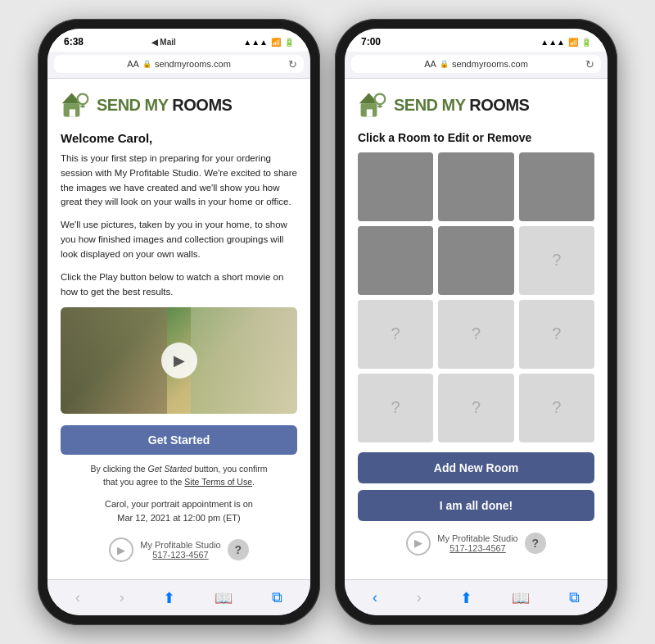 The width and height of the screenshot is (655, 644). Describe the element at coordinates (566, 43) in the screenshot. I see `status-icons-2: ▲▲▲ 📶 🔋` at that location.